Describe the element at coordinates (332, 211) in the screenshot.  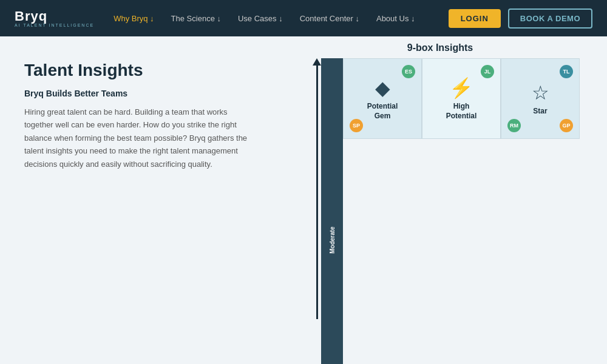
I see `row-label-text-0: Moderate` at that location.